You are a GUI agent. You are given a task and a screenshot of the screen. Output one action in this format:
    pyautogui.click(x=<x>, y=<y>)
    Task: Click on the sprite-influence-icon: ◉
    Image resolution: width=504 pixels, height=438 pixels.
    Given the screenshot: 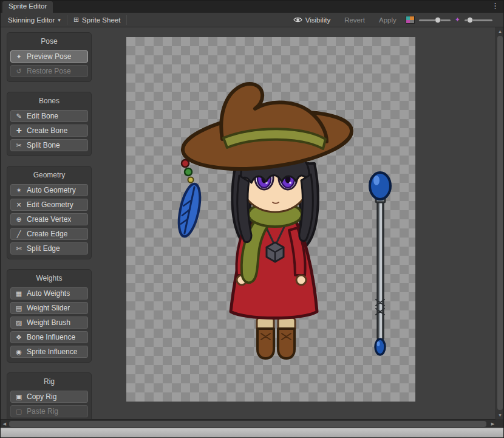 What is the action you would take?
    pyautogui.click(x=19, y=352)
    